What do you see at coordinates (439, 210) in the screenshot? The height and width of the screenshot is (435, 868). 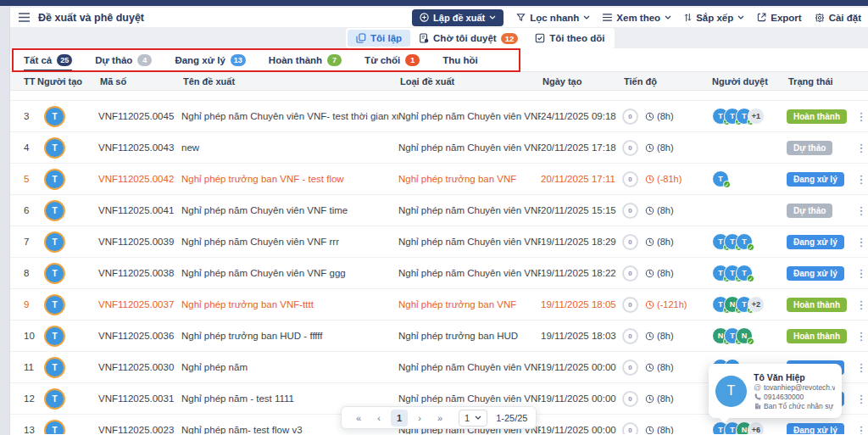 I see `table-row: 6 T VNF112025.0041 Nghỉ phép năm Chuyên …` at bounding box center [439, 210].